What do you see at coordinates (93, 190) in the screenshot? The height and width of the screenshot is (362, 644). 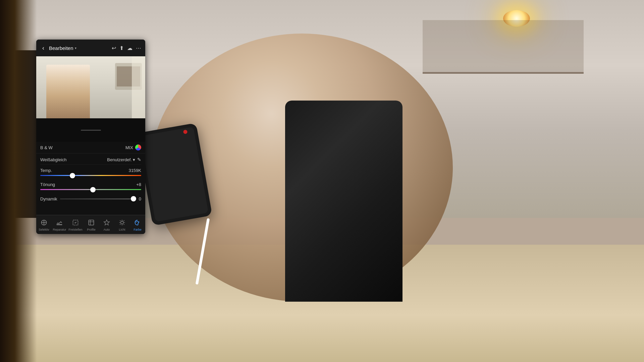 I see `tonung-thumb` at bounding box center [93, 190].